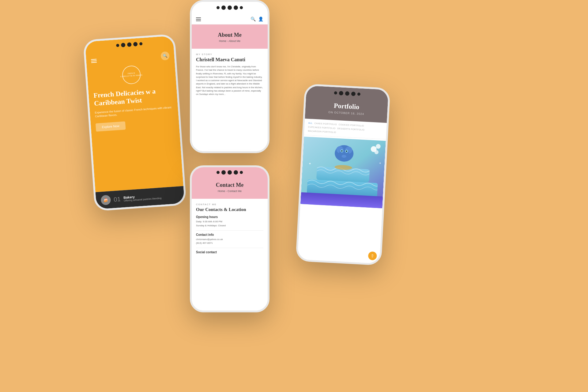  I want to click on phone4-screen: Portfolio ON OCTOBER 18, 2024 ALL CAKES …, so click(343, 175).